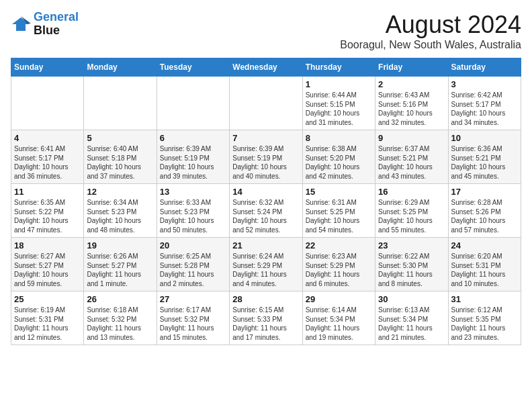  I want to click on day-number: 25, so click(47, 300).